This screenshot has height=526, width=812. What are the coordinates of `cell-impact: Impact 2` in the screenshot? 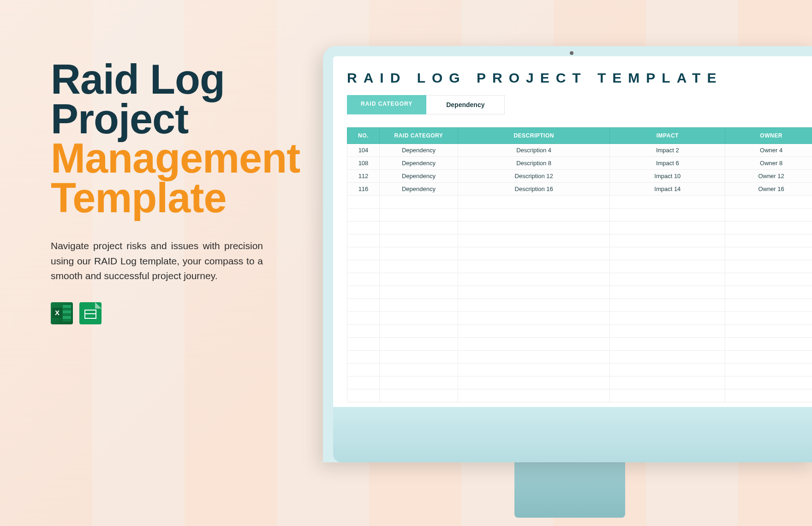 It's located at (668, 150).